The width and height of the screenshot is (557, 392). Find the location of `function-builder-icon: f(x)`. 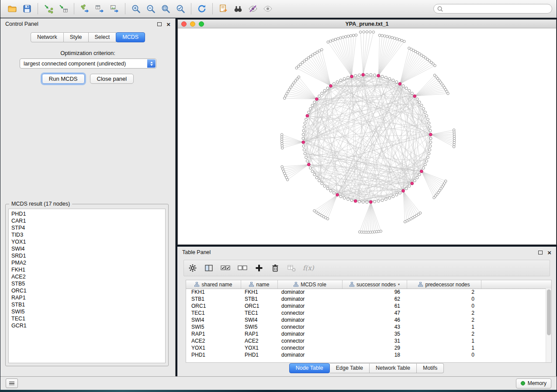

function-builder-icon: f(x) is located at coordinates (308, 268).